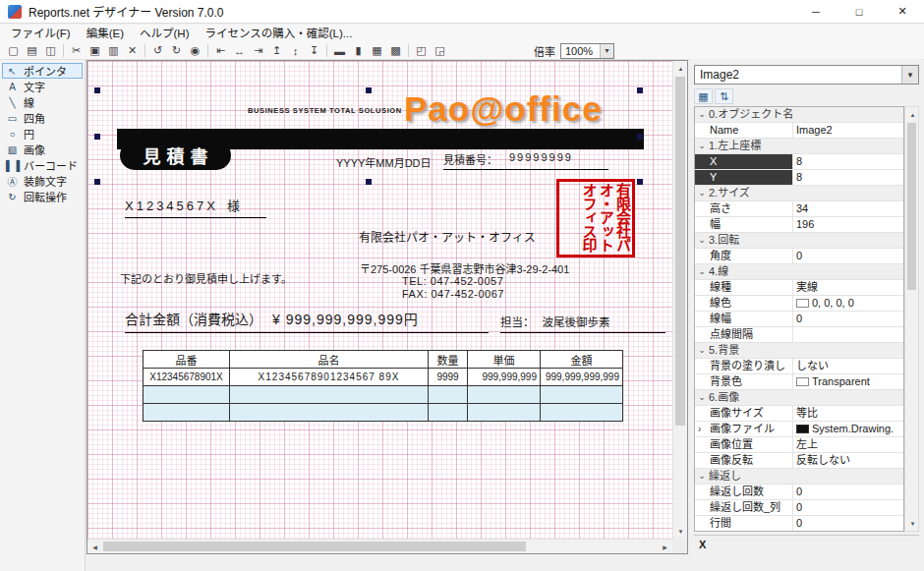 This screenshot has height=571, width=924. What do you see at coordinates (51, 51) in the screenshot?
I see `save-button: ◫` at bounding box center [51, 51].